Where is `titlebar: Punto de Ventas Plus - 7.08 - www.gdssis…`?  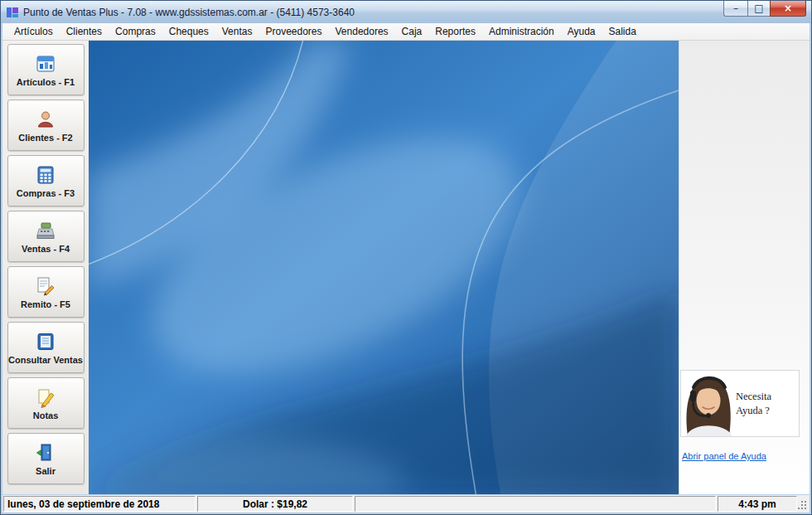
titlebar: Punto de Ventas Plus - 7.08 - www.gdssis… is located at coordinates (406, 12).